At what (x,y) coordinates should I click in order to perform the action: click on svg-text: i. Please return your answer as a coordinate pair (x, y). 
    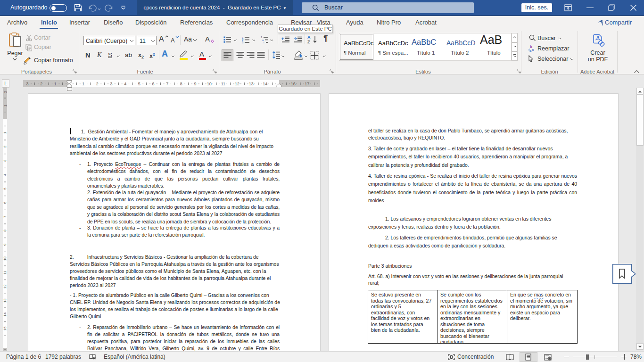
    Looking at the image, I should click on (264, 42).